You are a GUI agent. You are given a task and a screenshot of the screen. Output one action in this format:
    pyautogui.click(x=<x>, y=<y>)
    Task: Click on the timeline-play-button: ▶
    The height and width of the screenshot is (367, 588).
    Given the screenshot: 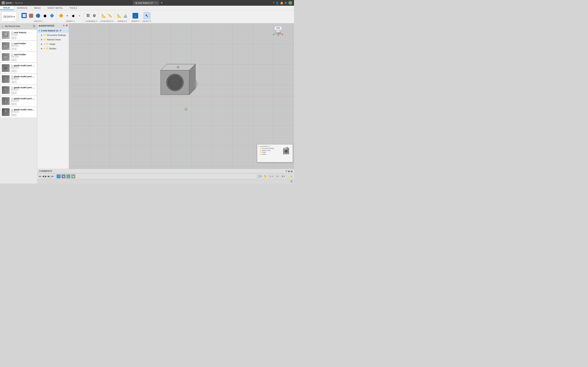 What is the action you would take?
    pyautogui.click(x=46, y=176)
    